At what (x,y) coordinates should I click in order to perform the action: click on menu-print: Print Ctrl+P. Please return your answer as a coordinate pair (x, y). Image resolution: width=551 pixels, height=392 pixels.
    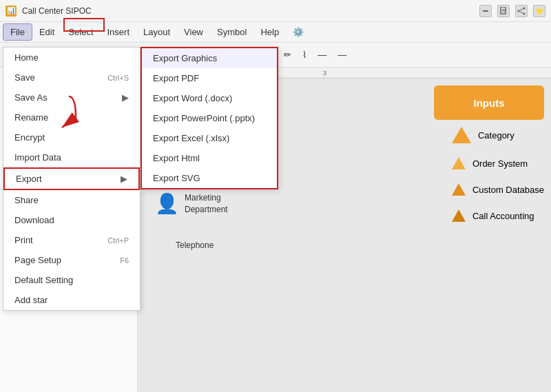
    Looking at the image, I should click on (72, 240).